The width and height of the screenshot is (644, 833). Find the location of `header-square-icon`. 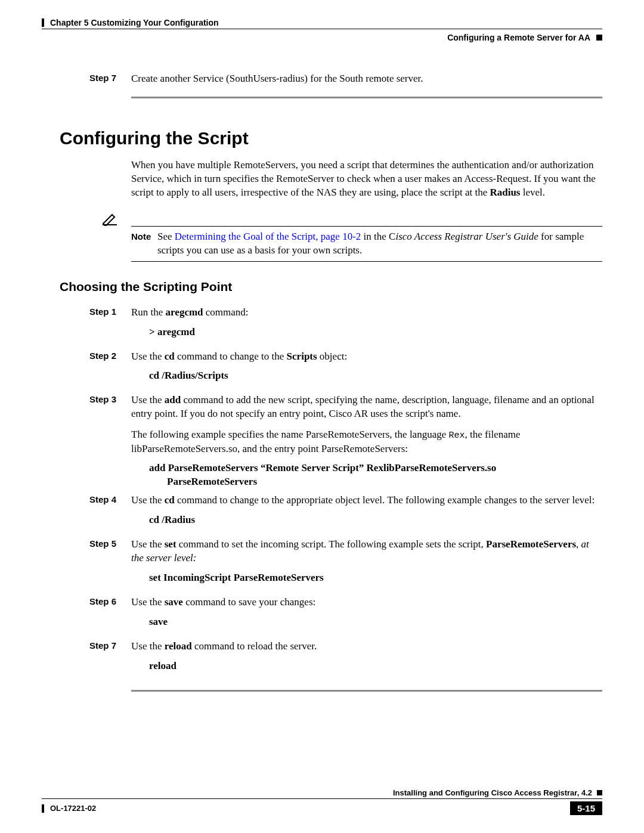

header-square-icon is located at coordinates (599, 38).